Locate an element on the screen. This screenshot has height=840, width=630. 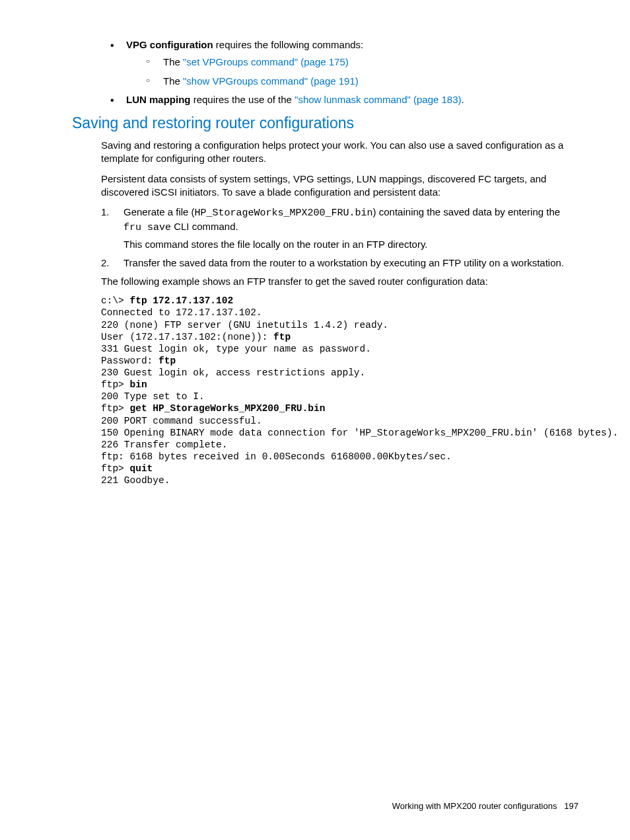
code-l01a: c:\> is located at coordinates (116, 301).